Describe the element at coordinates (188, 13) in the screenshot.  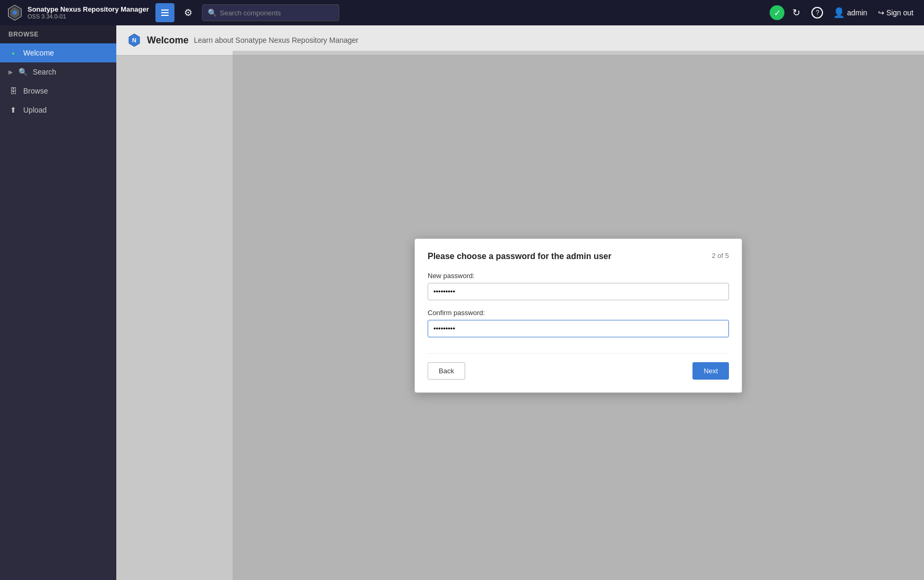
I see `gear-icon: ⚙` at that location.